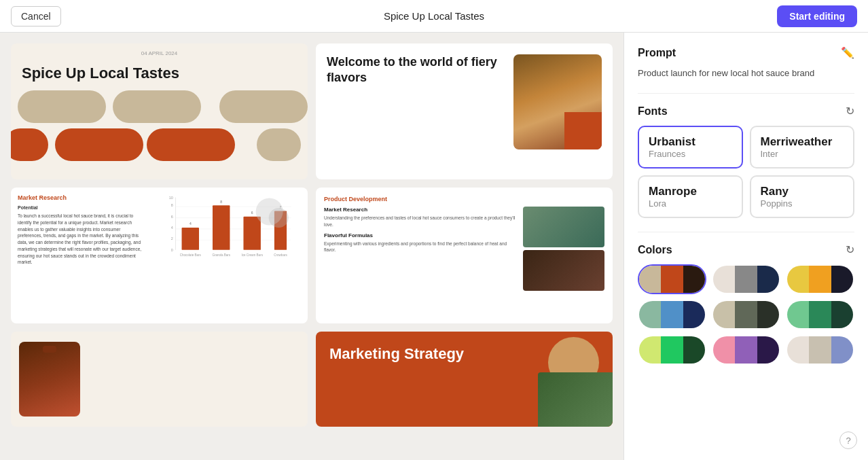 The height and width of the screenshot is (460, 868). What do you see at coordinates (191, 255) in the screenshot?
I see `svg-text: Chocolate Bars` at bounding box center [191, 255].